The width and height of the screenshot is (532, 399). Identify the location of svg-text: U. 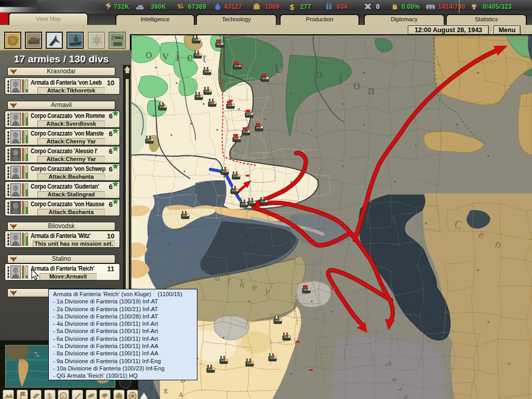
(280, 69).